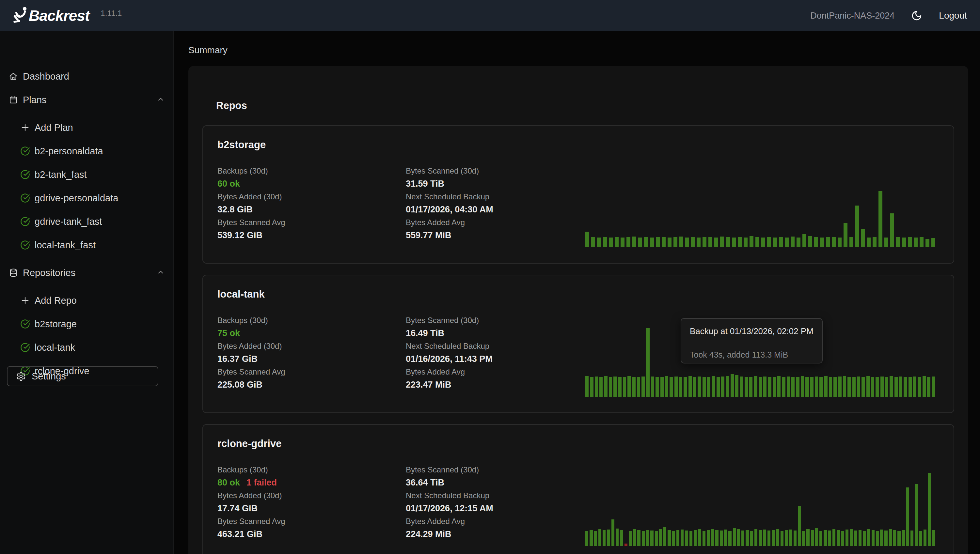  What do you see at coordinates (87, 301) in the screenshot?
I see `sidebar-item-add-repo: Add Repo` at bounding box center [87, 301].